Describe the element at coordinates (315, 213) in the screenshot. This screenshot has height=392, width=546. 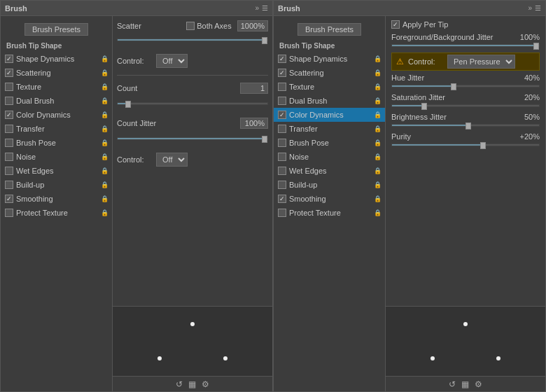
I see `p2-protect-texture-label: Protect Texture` at that location.